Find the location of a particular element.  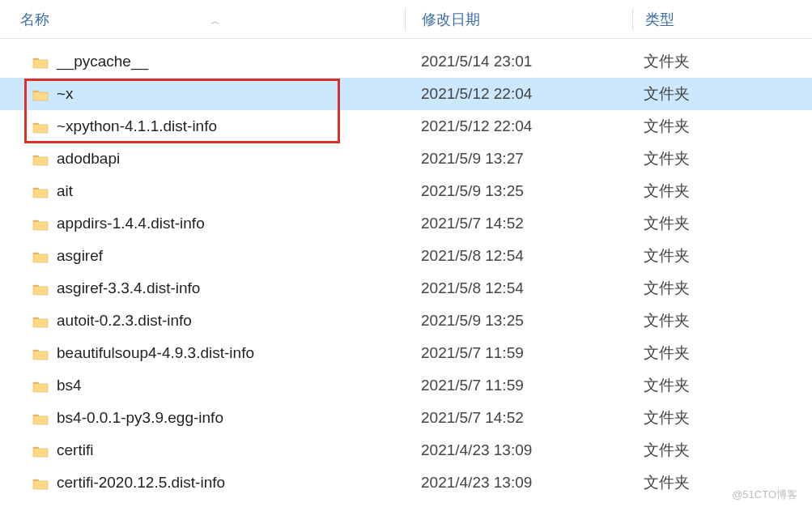

file-name-cell: bs4 is located at coordinates (202, 386).